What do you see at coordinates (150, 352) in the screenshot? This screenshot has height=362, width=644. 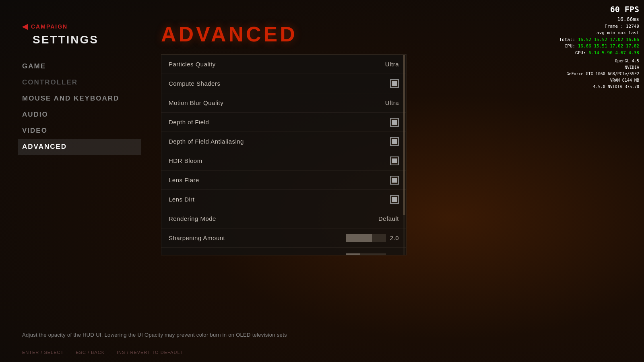 I see `control-hint: INS / REVERT TO DEFAULT` at bounding box center [150, 352].